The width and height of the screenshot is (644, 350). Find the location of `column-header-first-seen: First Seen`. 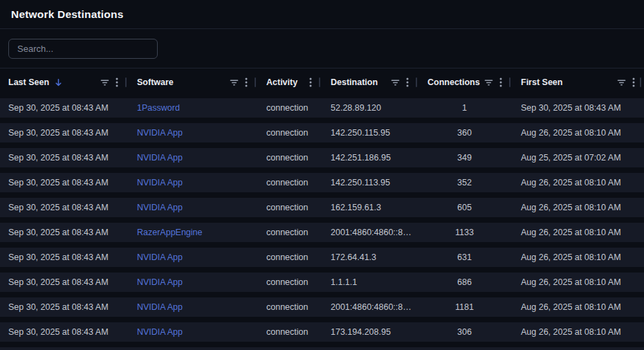

column-header-first-seen: First Seen is located at coordinates (578, 82).